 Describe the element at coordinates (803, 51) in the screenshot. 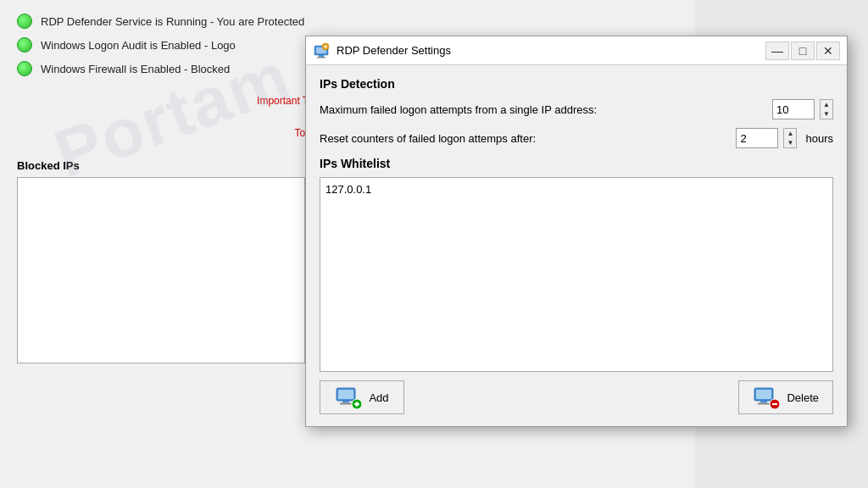

I see `dialog-controls: — □ ✕` at that location.